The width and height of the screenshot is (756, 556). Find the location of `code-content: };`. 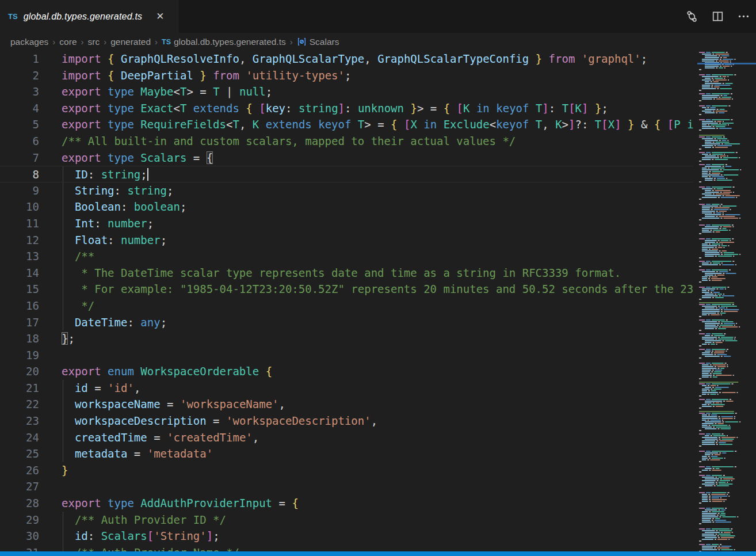

code-content: }; is located at coordinates (377, 338).